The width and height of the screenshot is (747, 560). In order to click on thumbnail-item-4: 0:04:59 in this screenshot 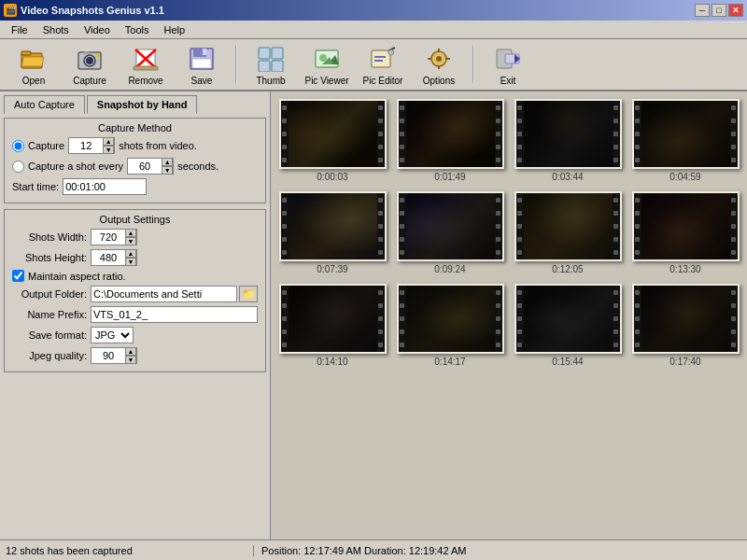, I will do `click(685, 140)`.